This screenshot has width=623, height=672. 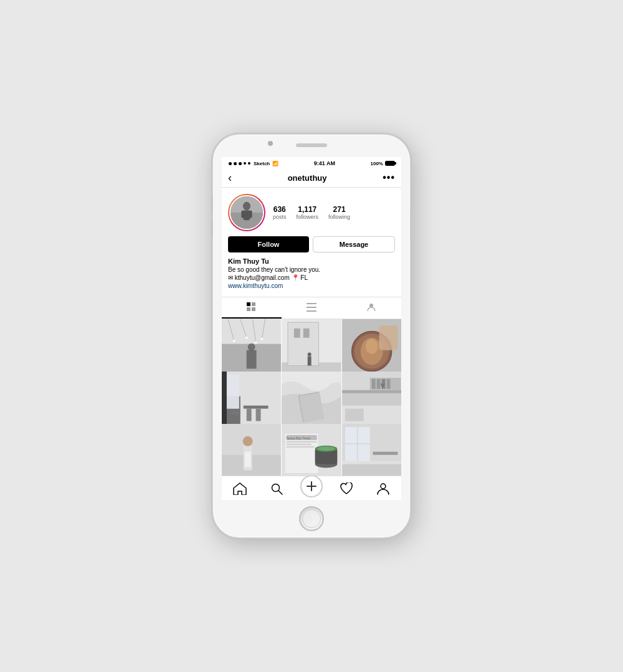 What do you see at coordinates (212, 206) in the screenshot?
I see `volume-up-button` at bounding box center [212, 206].